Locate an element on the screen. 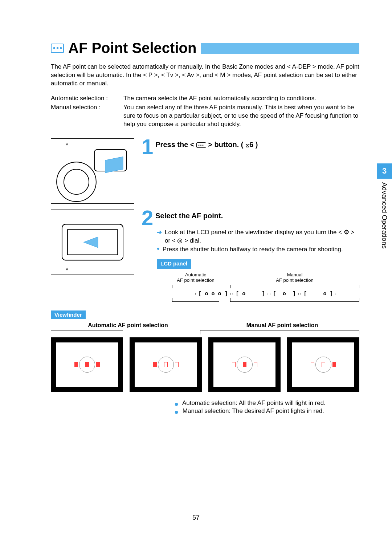  step-2-bullet-2: Press the shutter button halfway to read… is located at coordinates (253, 250).